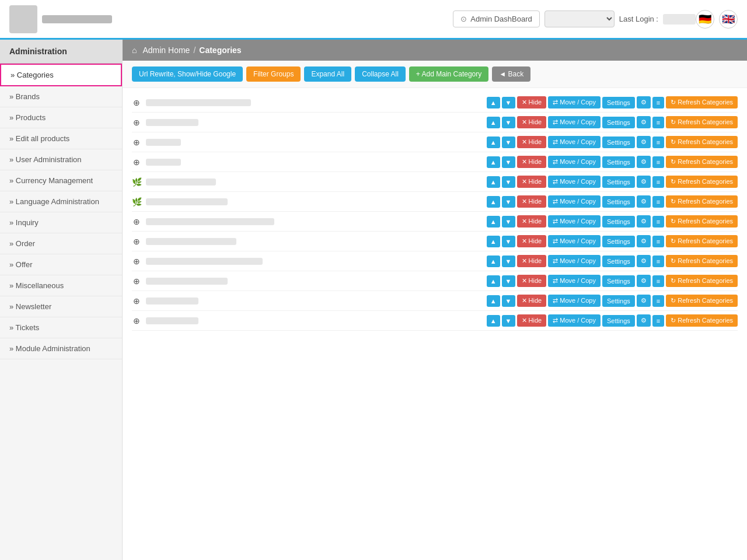 The image size is (747, 560). What do you see at coordinates (61, 139) in the screenshot?
I see `sidebar-item-edit-all-products: » Edit all products` at bounding box center [61, 139].